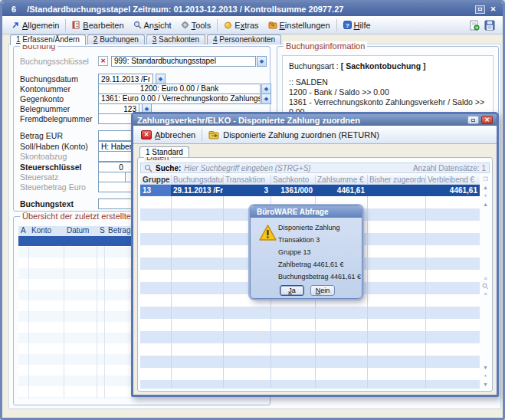 The width and height of the screenshot is (505, 420). I want to click on clear-icon: ✕, so click(103, 61).